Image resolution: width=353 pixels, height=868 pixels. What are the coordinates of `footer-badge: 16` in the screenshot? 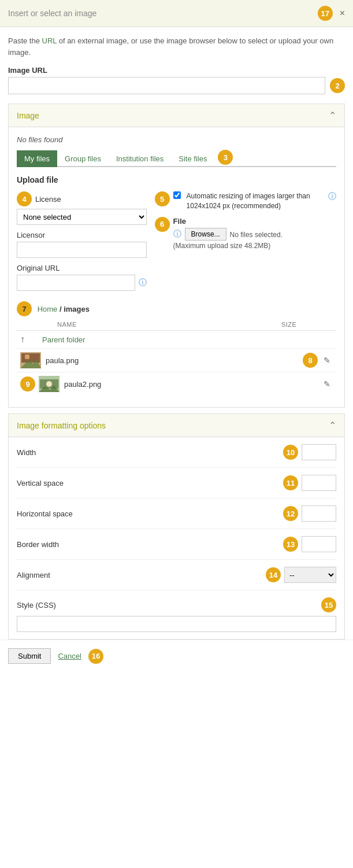 It's located at (96, 656).